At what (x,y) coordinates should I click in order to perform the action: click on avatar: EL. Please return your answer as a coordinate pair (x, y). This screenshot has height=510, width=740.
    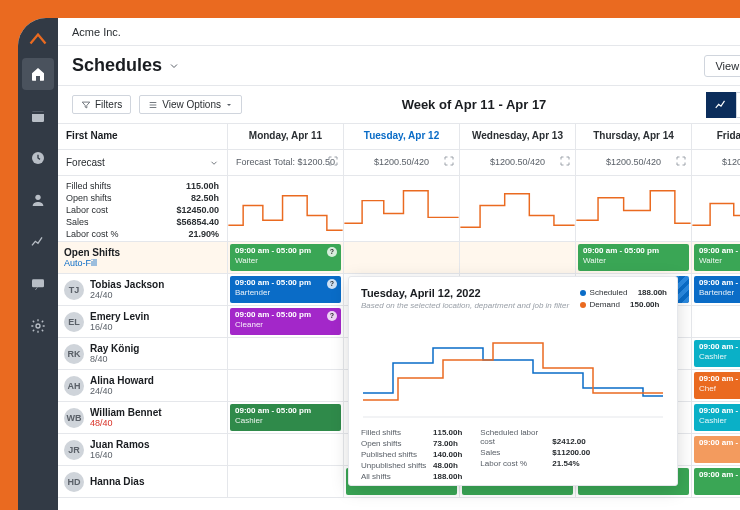
    Looking at the image, I should click on (74, 322).